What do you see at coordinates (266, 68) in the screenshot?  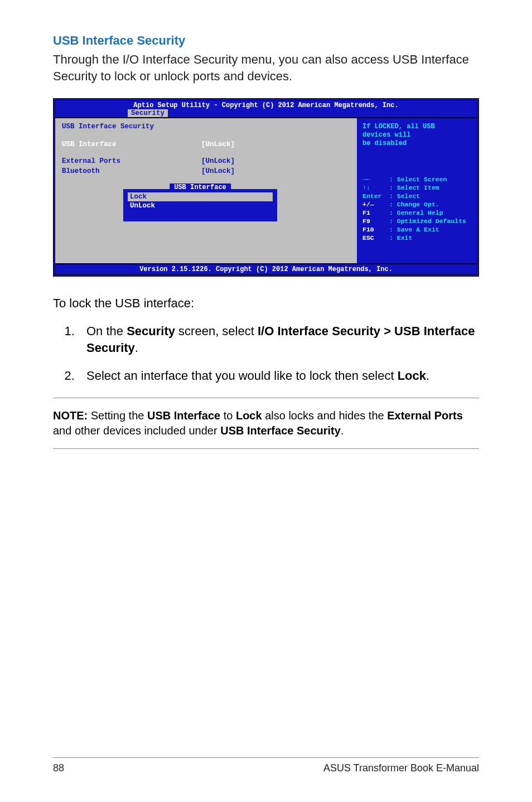 I see `section-description: Through the I/O Interface Security menu,…` at bounding box center [266, 68].